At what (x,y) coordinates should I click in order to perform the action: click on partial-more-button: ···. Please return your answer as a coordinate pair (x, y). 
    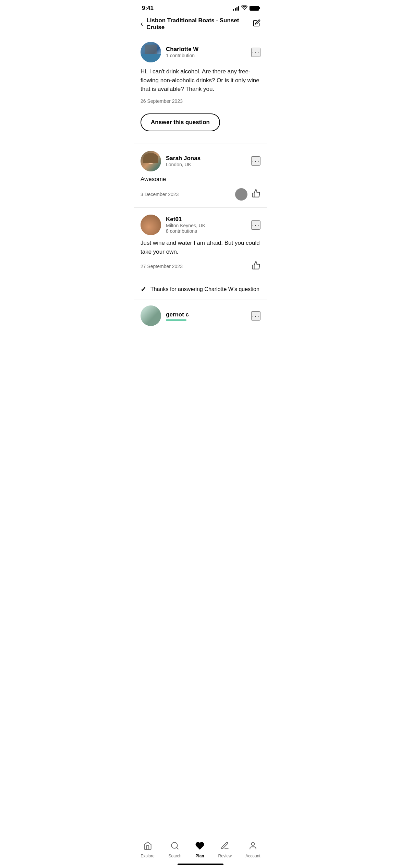
    Looking at the image, I should click on (256, 316).